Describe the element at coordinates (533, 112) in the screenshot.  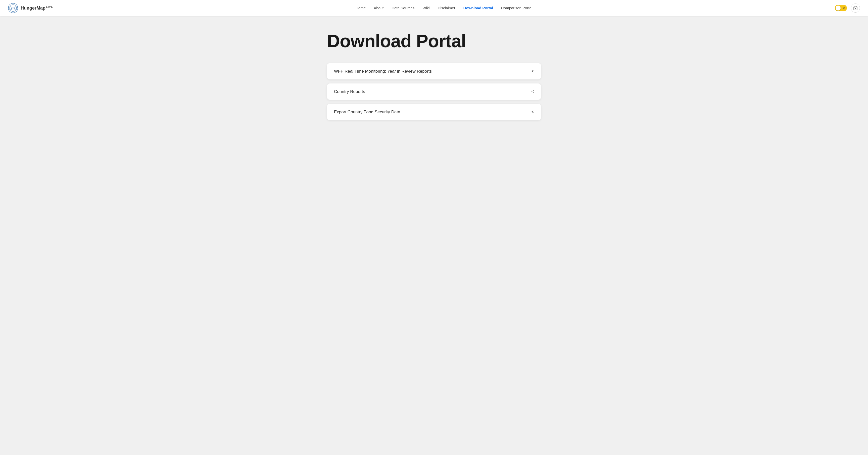
I see `chevron-icon-export-data: <` at that location.